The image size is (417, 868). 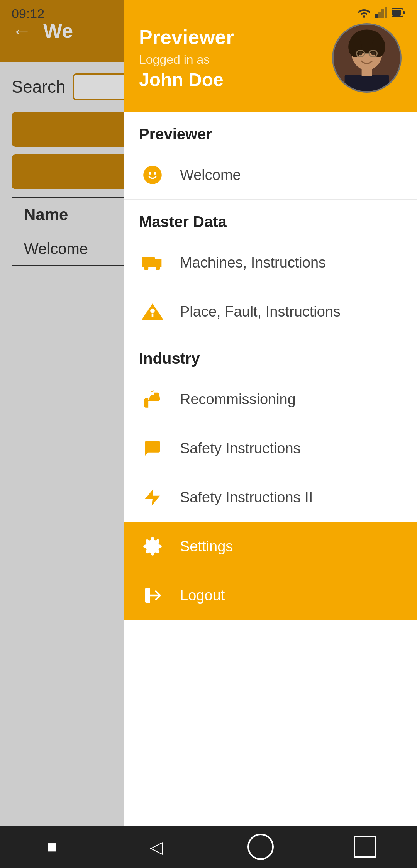 I want to click on wifi-icon, so click(x=364, y=14).